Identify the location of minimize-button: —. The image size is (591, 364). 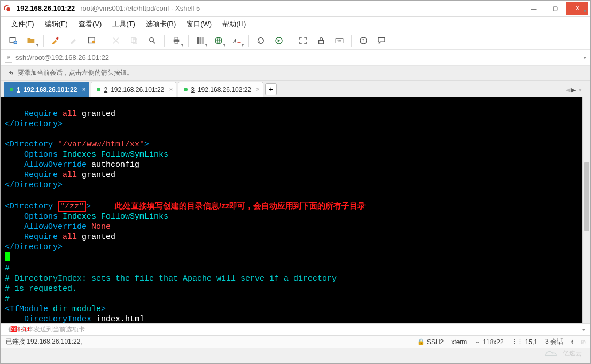
(534, 9).